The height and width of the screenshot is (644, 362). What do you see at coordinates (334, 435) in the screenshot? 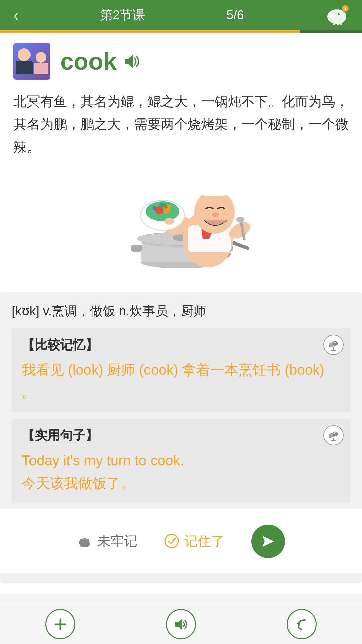
I see `sentence-block-icon` at bounding box center [334, 435].